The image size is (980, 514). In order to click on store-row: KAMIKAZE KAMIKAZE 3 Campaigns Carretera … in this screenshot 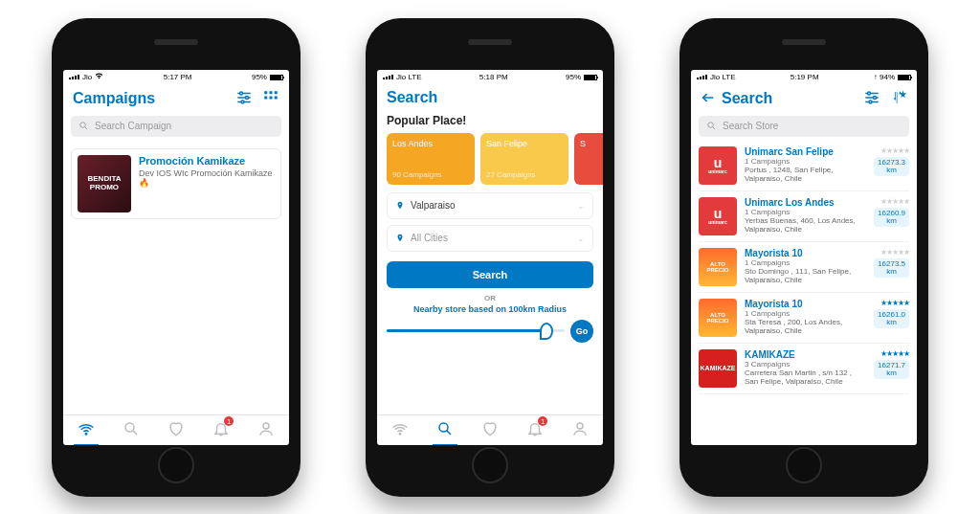, I will do `click(804, 369)`.